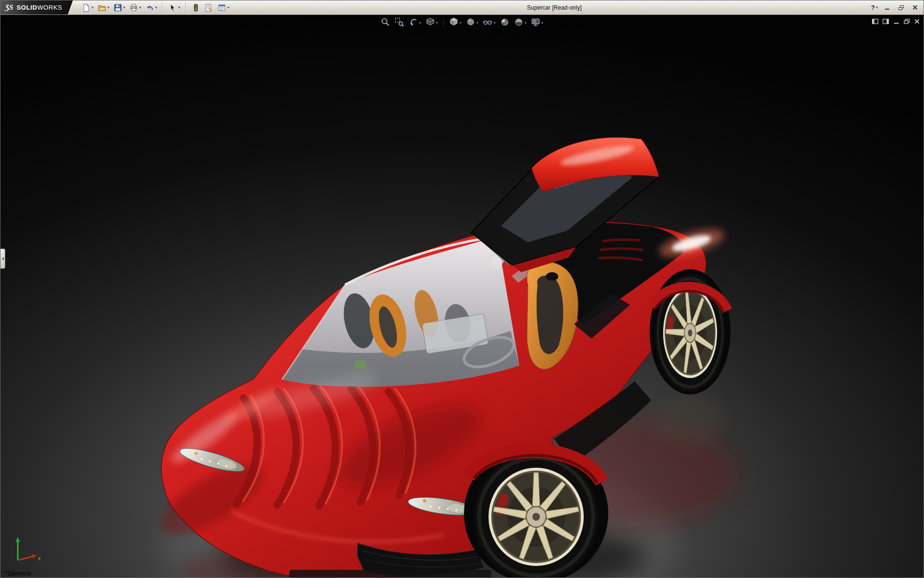 This screenshot has height=578, width=924. Describe the element at coordinates (196, 8) in the screenshot. I see `rebuild-button` at that location.